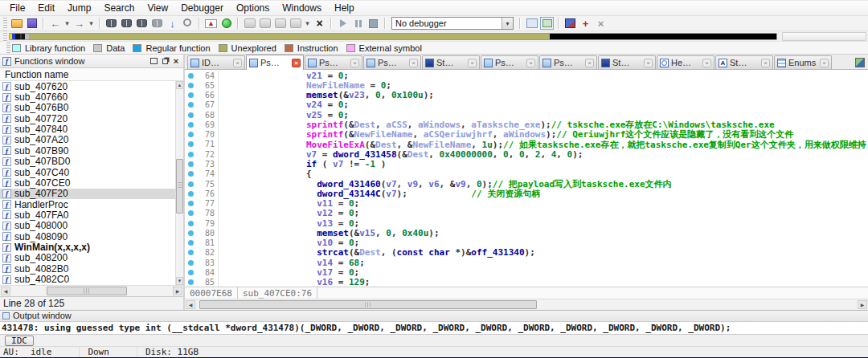 The width and height of the screenshot is (868, 358). What do you see at coordinates (342, 23) in the screenshot?
I see `play-icon` at bounding box center [342, 23].